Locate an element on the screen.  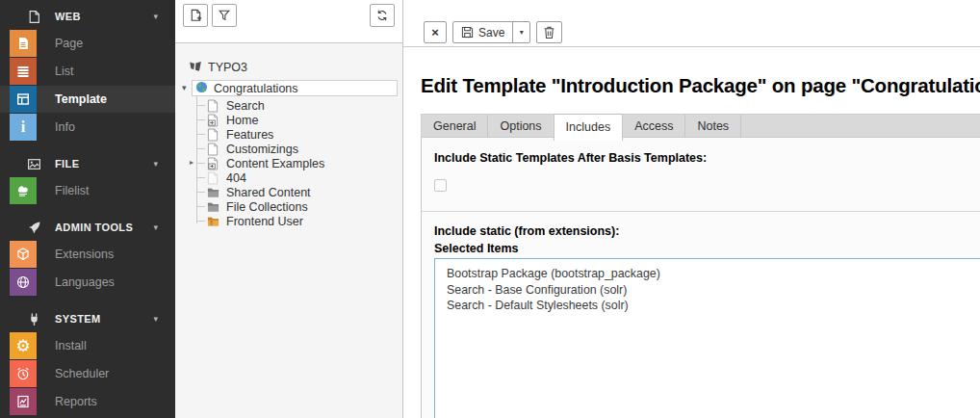
tree-node-home: Home is located at coordinates (304, 119).